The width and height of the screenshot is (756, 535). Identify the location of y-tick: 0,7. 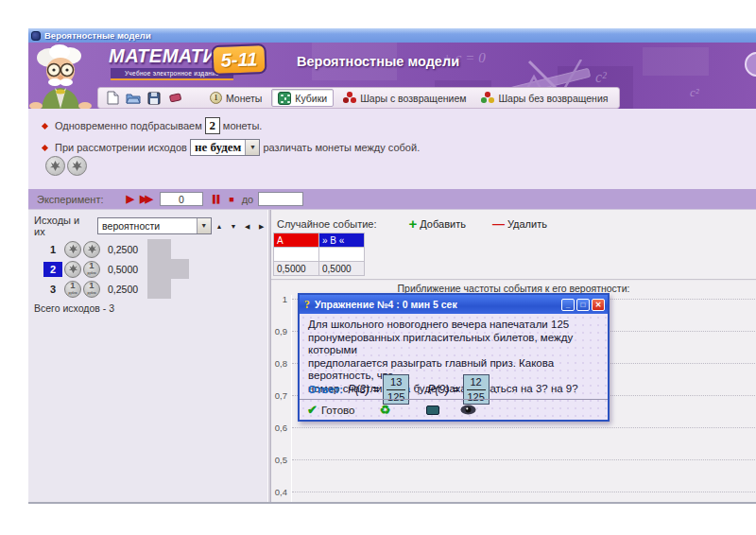
(273, 395).